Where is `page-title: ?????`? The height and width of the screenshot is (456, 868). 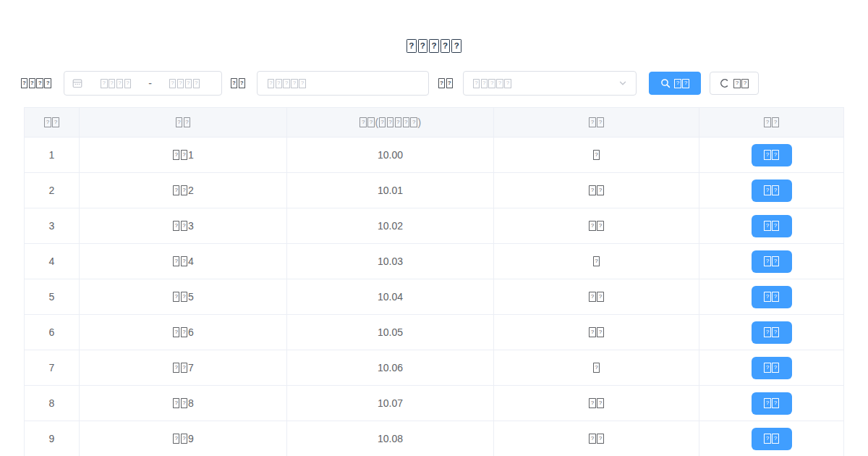 page-title: ????? is located at coordinates (434, 46).